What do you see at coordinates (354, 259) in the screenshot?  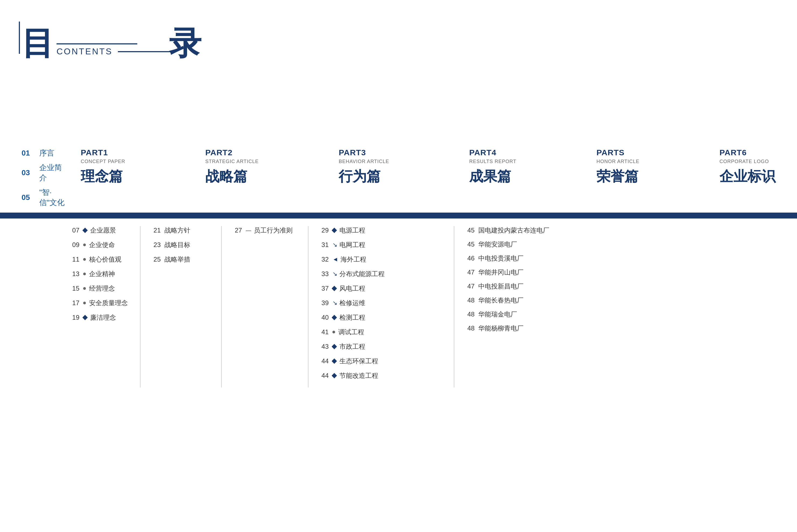 I see `toc-label: 海外工程` at bounding box center [354, 259].